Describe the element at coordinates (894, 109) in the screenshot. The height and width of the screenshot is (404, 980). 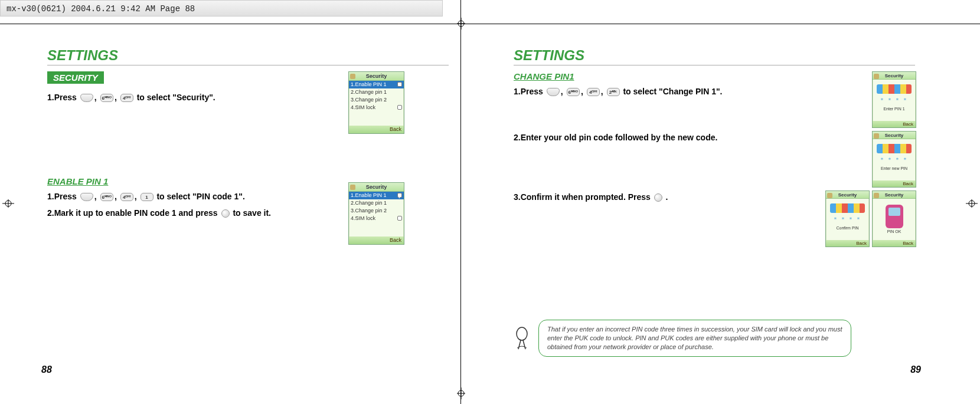
I see `mock-label: Enter PIN 1` at that location.